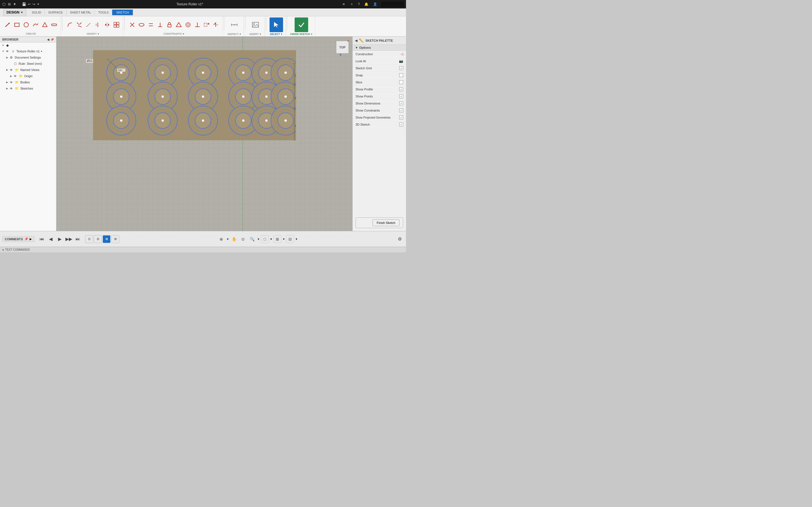 This screenshot has height=507, width=812. What do you see at coordinates (282, 34) in the screenshot?
I see `select-dropdown-icon: ▼` at bounding box center [282, 34].